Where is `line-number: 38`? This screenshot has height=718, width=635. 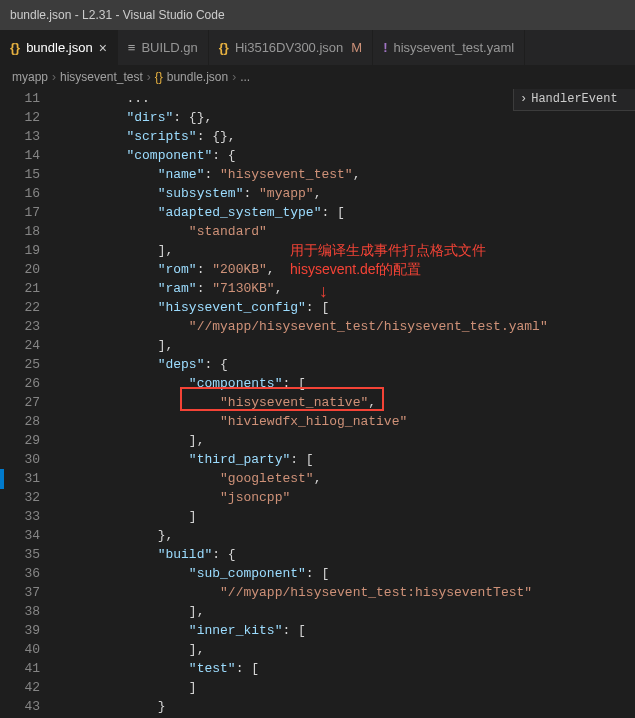 line-number: 38 is located at coordinates (22, 612).